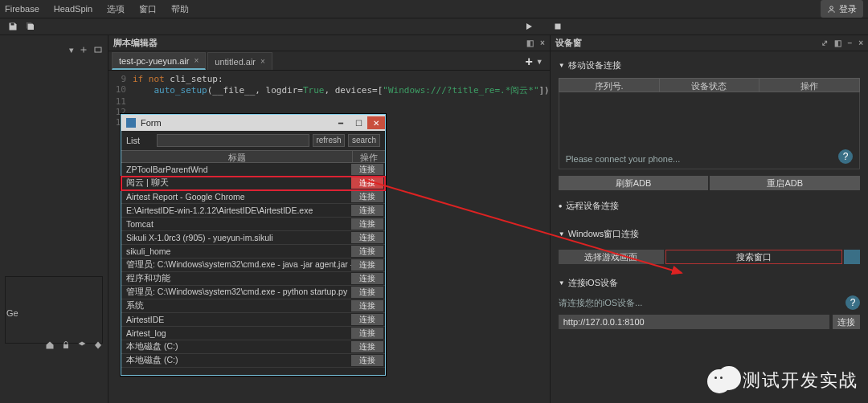 This screenshot has width=868, height=403. Describe the element at coordinates (376, 123) in the screenshot. I see `close-icon: ✕` at that location.